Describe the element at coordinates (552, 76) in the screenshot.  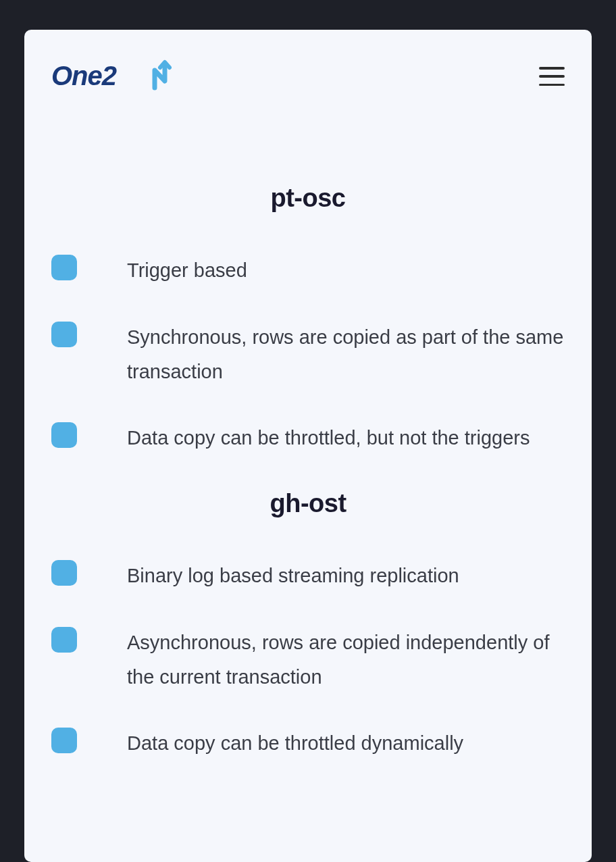
I see `menu-button` at that location.